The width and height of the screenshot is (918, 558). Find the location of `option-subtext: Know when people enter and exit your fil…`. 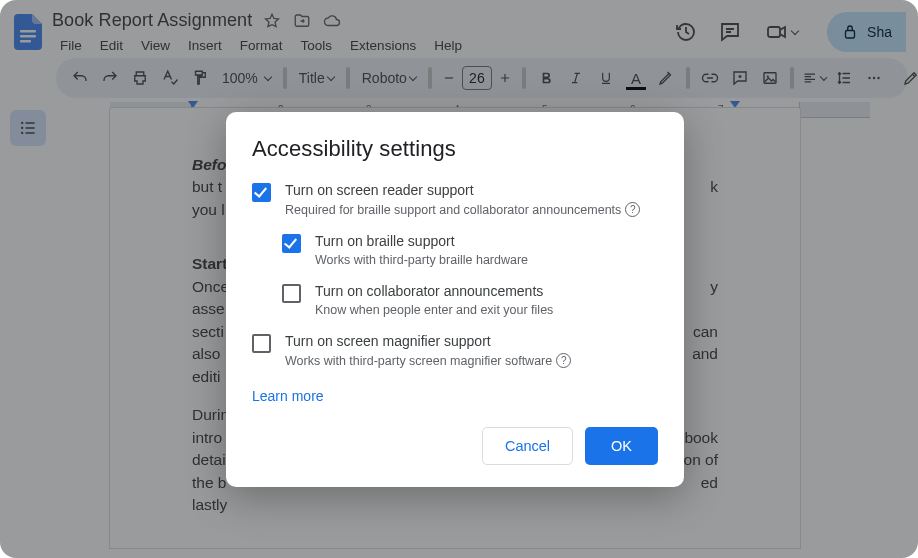

option-subtext: Know when people enter and exit your fil… is located at coordinates (434, 310).